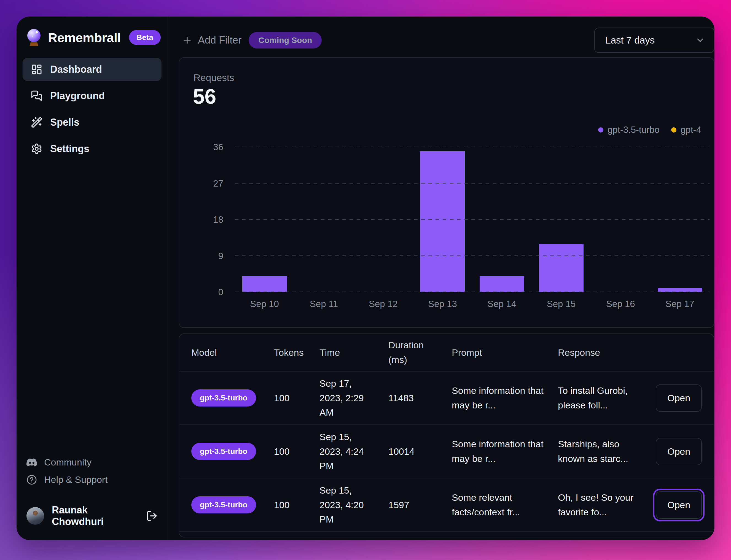 The width and height of the screenshot is (731, 560). What do you see at coordinates (203, 256) in the screenshot?
I see `y-axis-tick: 9` at bounding box center [203, 256].